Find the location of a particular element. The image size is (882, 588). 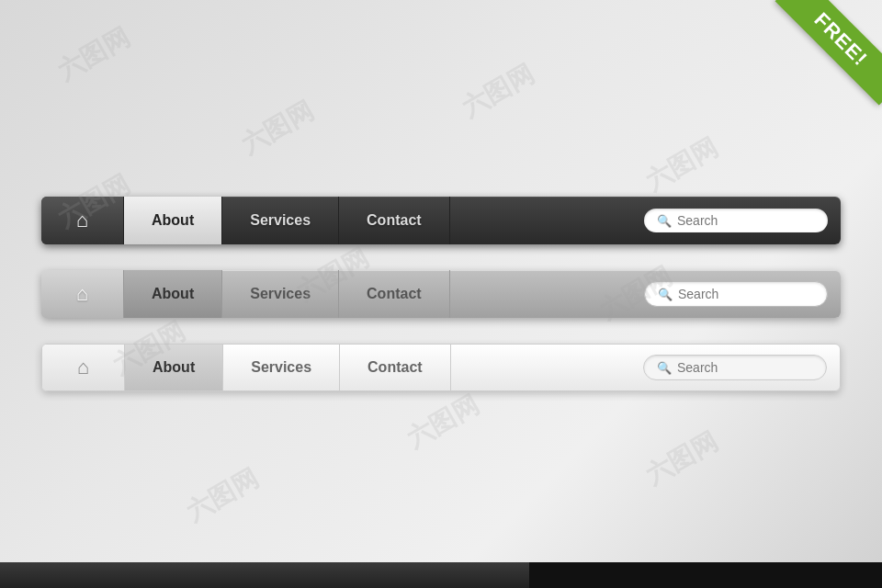

search-area-dark: 🔍 is located at coordinates (736, 220).